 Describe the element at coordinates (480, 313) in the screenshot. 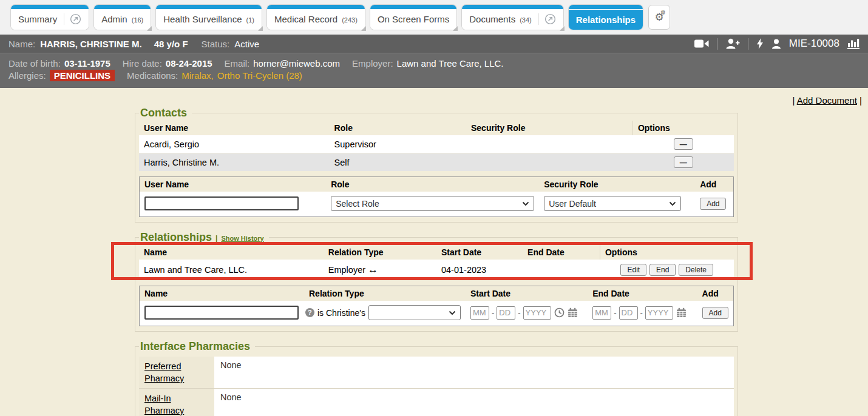

I see `start-month-input` at that location.